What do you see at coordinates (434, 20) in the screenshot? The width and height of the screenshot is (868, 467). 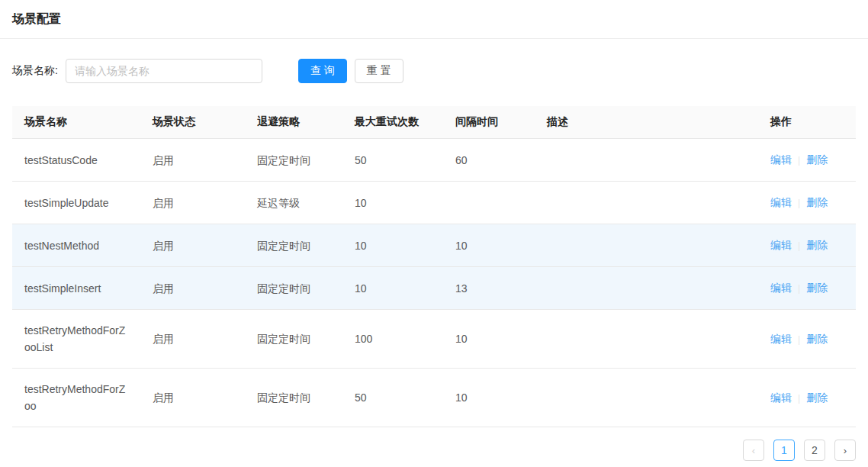 I see `page-title: 场景配置` at bounding box center [434, 20].